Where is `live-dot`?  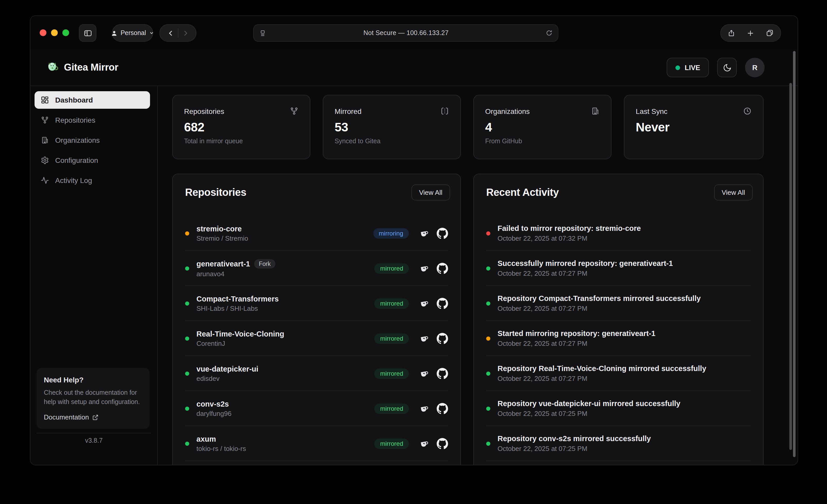 live-dot is located at coordinates (678, 67).